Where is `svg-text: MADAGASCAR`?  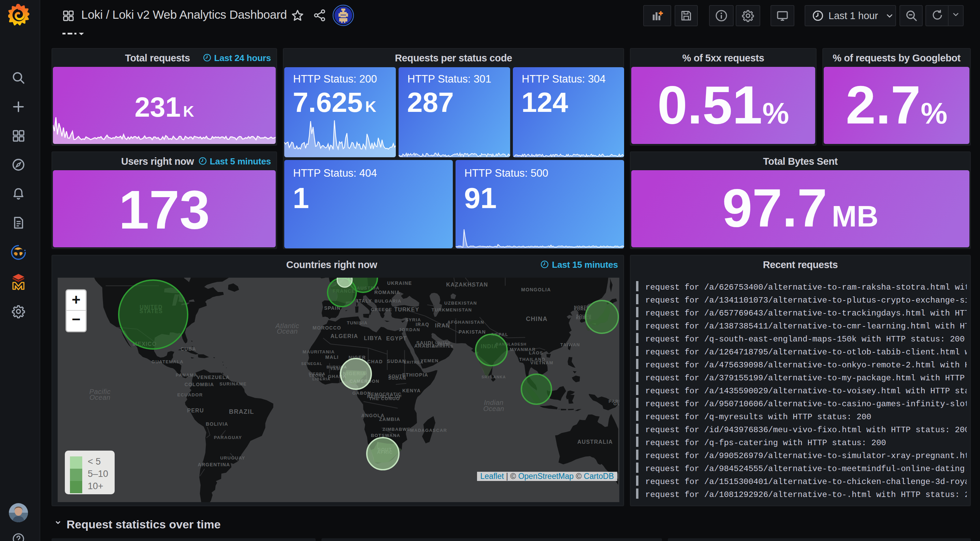 svg-text: MADAGASCAR is located at coordinates (428, 430).